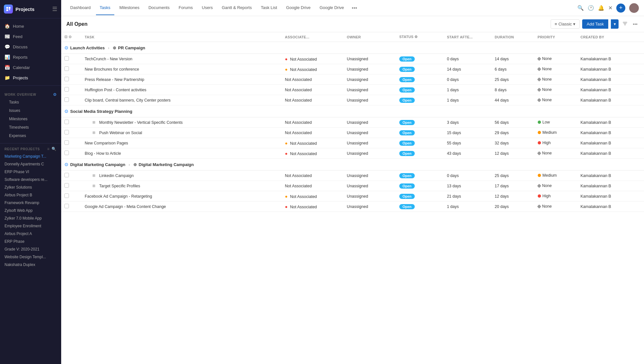  Describe the element at coordinates (611, 8) in the screenshot. I see `close-icon: ✕` at that location.